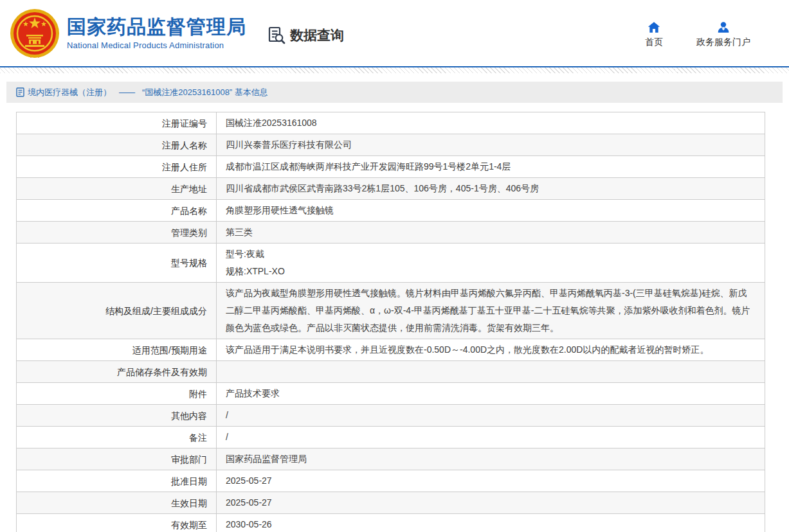 This screenshot has width=789, height=532. I want to click on site-title-block: 国家药品监督管理局 National Medical Products Admi…, so click(157, 33).